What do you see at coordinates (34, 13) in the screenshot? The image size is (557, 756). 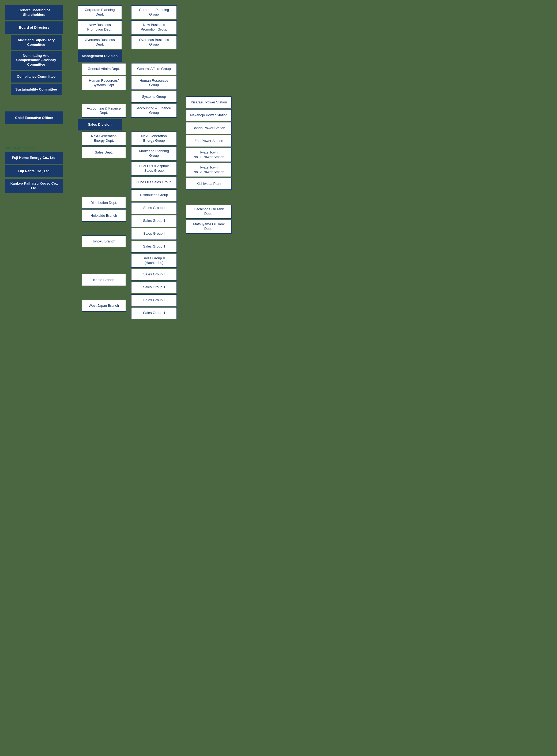 I see `shareholders-box: General Meeting of Shareholders` at bounding box center [34, 13].